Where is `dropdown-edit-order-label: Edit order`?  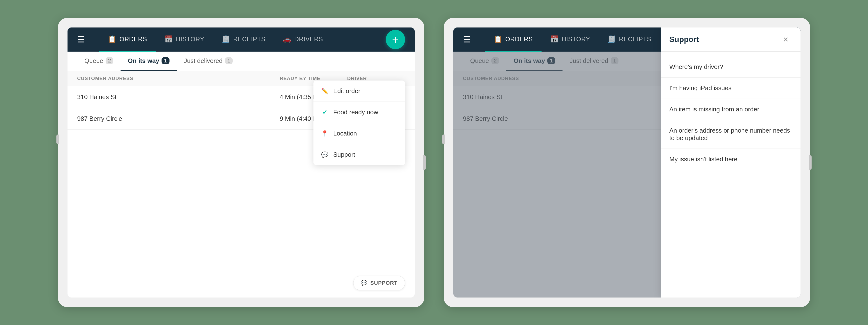 dropdown-edit-order-label: Edit order is located at coordinates (347, 91).